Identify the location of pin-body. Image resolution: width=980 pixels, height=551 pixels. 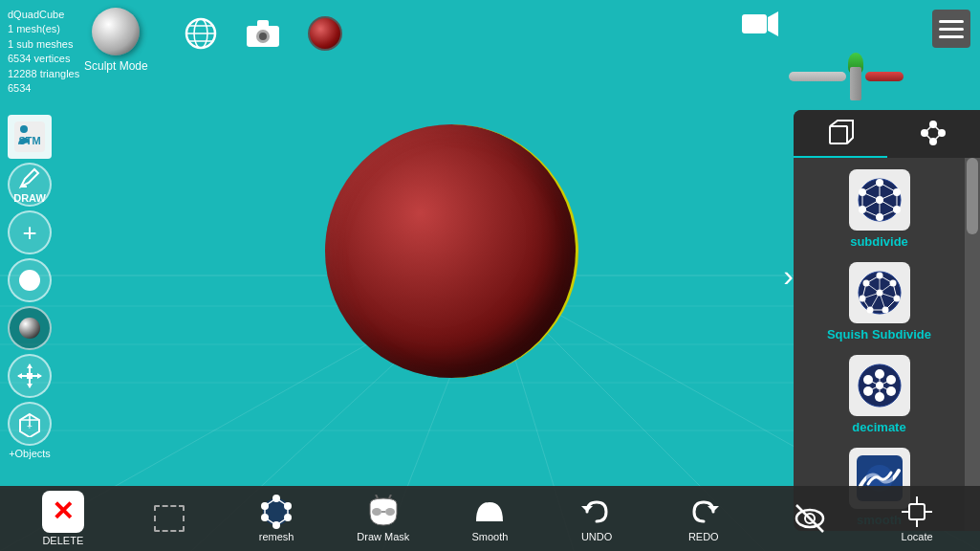
(856, 84).